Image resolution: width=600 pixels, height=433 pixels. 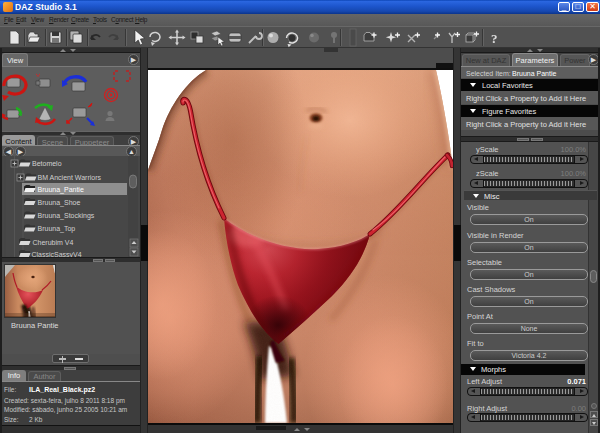 I want to click on svg-text: Bruuna_Shoe, so click(x=60, y=203).